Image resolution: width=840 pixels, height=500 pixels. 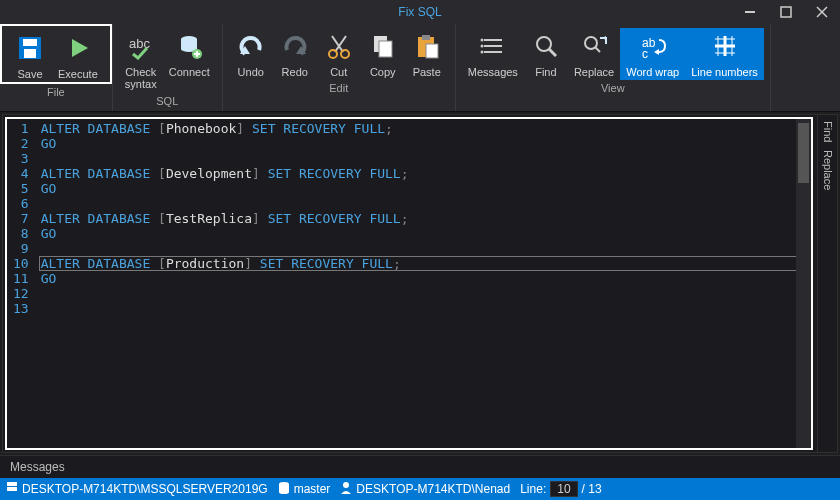 What do you see at coordinates (750, 12) in the screenshot?
I see `minimize-button` at bounding box center [750, 12].